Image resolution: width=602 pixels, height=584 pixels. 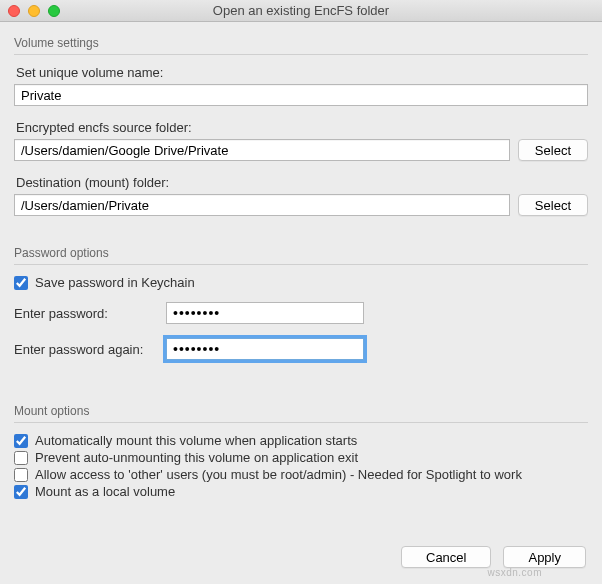 What do you see at coordinates (514, 572) in the screenshot?
I see `watermark: wsxdn.com` at bounding box center [514, 572].